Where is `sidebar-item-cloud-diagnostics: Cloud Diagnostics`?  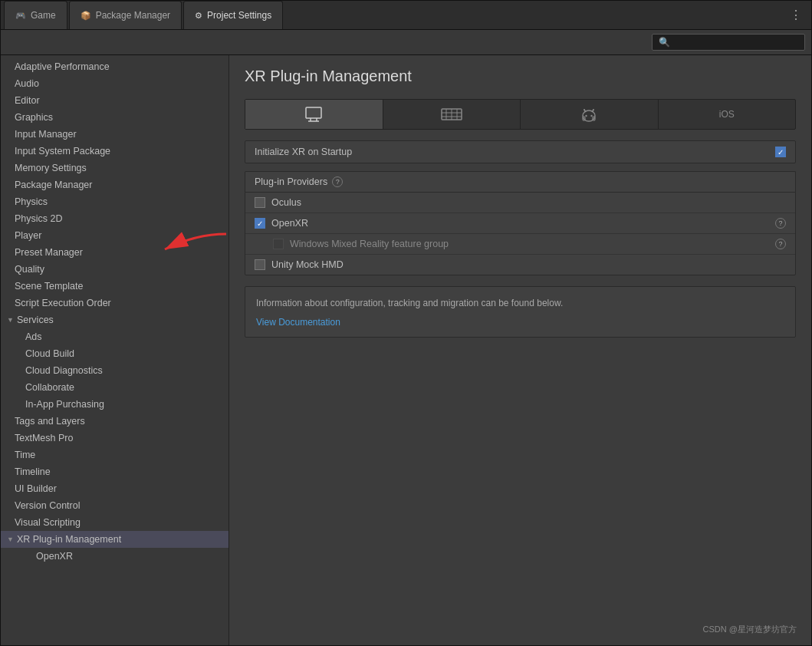
sidebar-item-cloud-diagnostics: Cloud Diagnostics is located at coordinates (115, 371).